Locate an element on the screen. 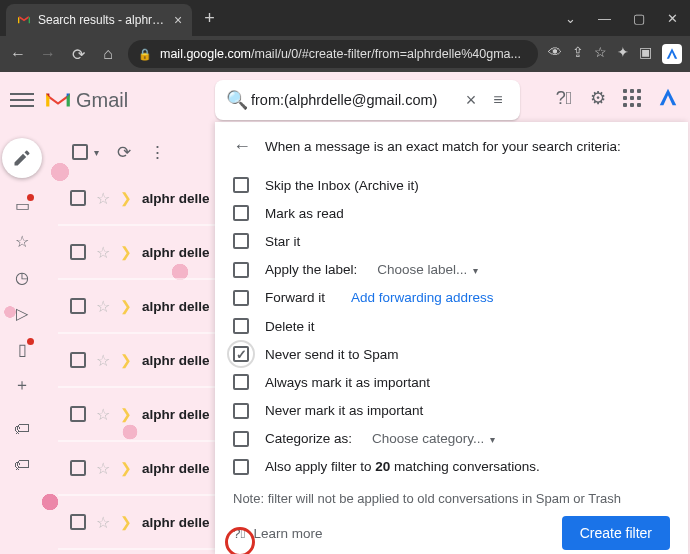 The height and width of the screenshot is (554, 690). window-dropdown-icon: ⌄ is located at coordinates (570, 18).